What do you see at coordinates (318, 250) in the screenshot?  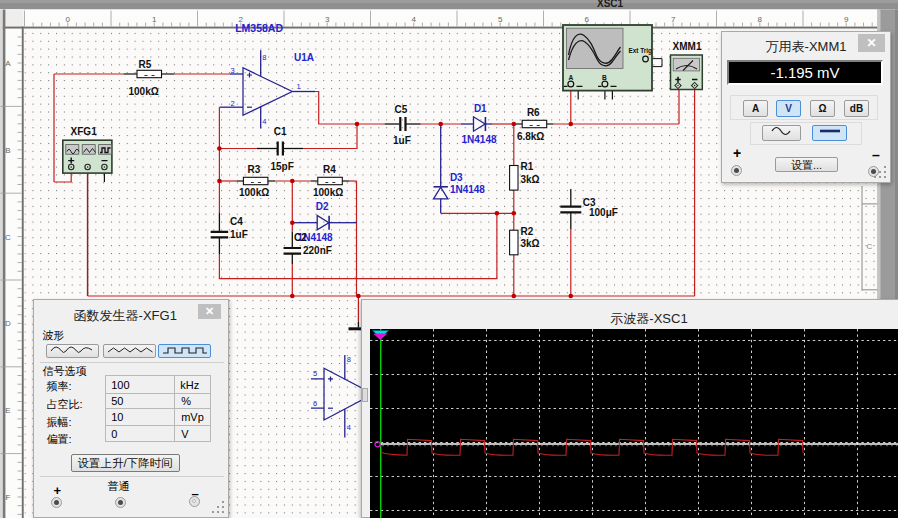 I see `svg-text: 220nF` at bounding box center [318, 250].